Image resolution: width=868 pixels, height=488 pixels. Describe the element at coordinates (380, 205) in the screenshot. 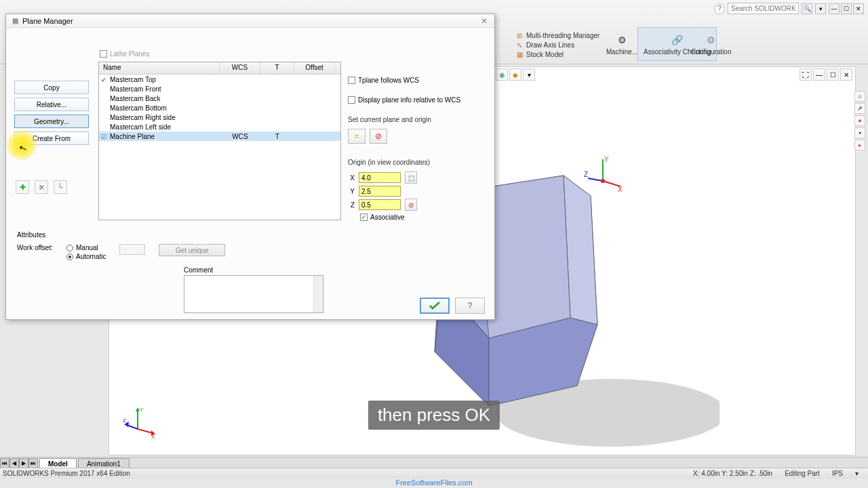

I see `z-input` at that location.